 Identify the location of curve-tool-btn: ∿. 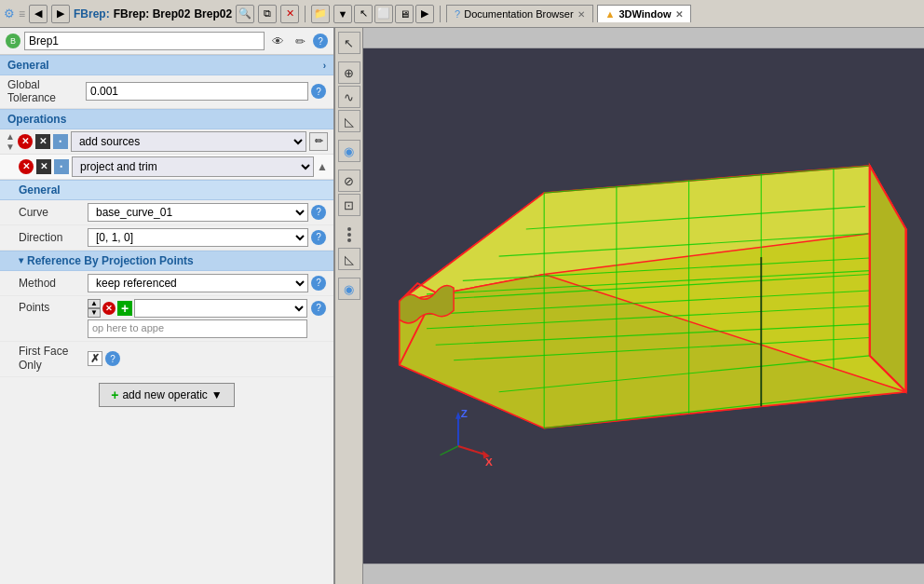
(349, 97).